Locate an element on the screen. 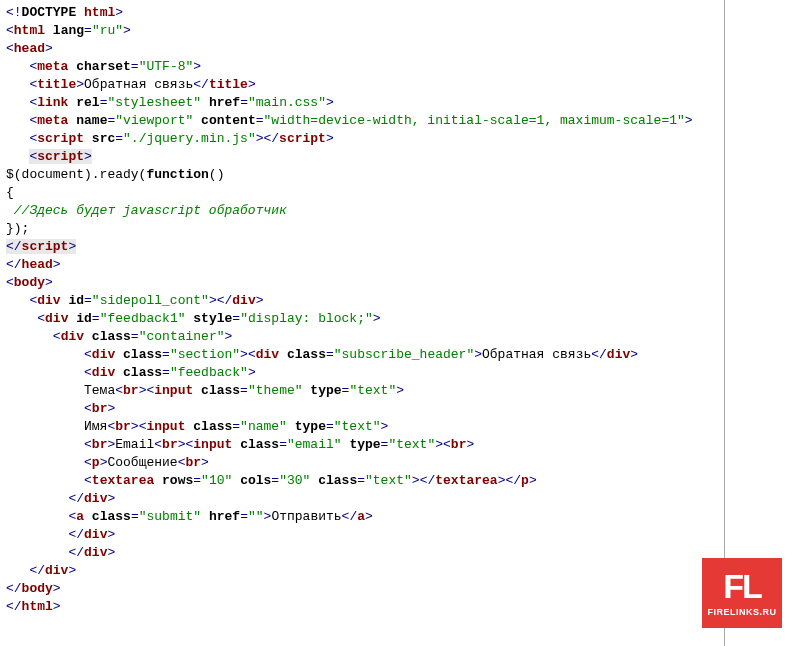  line-16: <body> is located at coordinates (30, 282).